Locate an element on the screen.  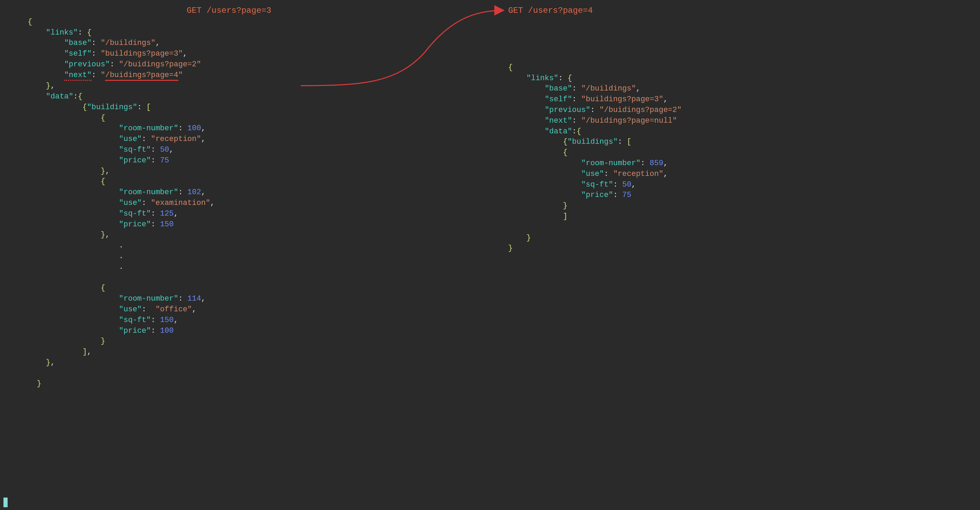
right-b0-sqft: 50 is located at coordinates (627, 185).